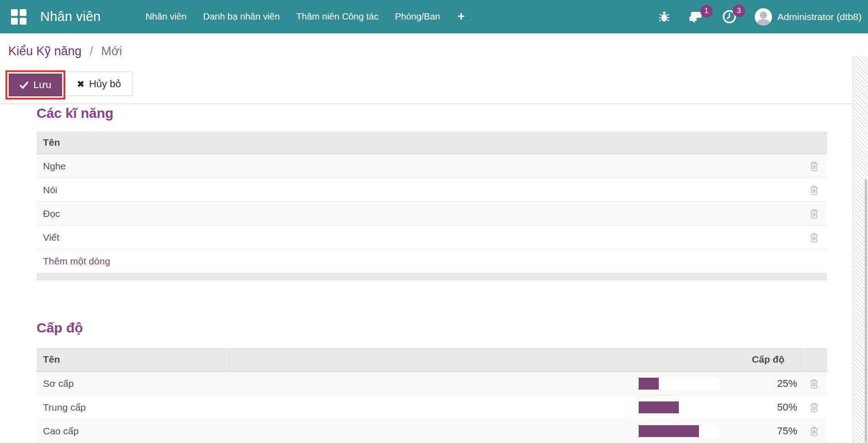  What do you see at coordinates (784, 407) in the screenshot?
I see `progress-percent: 50%` at bounding box center [784, 407].